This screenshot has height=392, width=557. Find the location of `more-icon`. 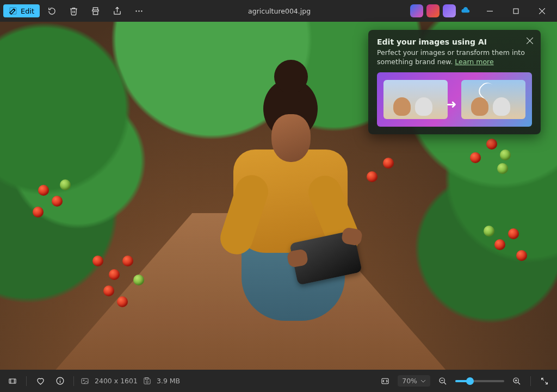

more-icon is located at coordinates (139, 11).